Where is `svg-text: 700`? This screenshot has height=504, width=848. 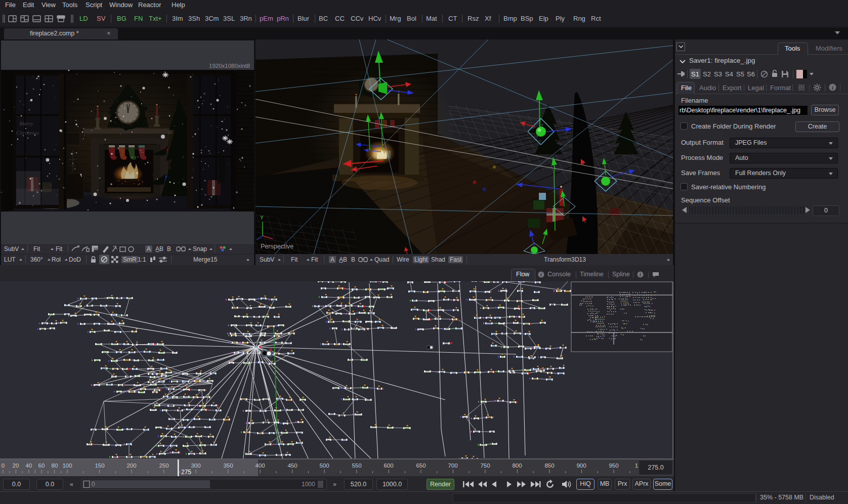
svg-text: 700 is located at coordinates (452, 466).